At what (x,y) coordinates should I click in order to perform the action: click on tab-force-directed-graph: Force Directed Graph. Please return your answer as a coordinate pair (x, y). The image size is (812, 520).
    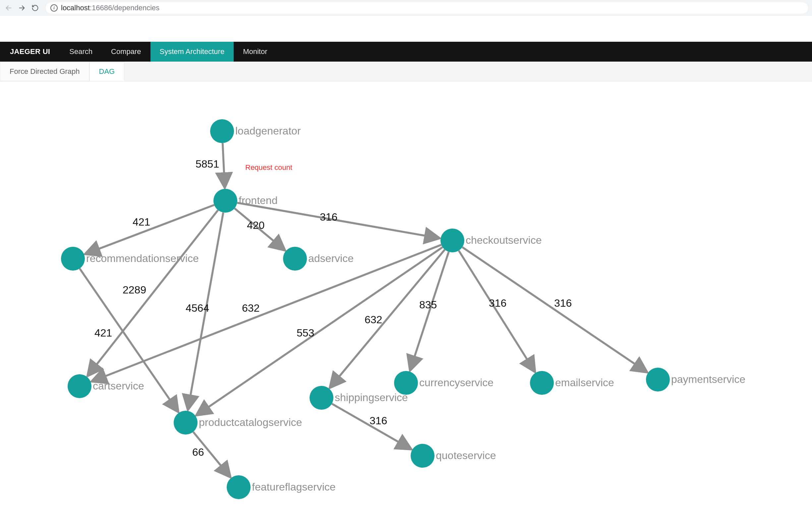
    Looking at the image, I should click on (45, 71).